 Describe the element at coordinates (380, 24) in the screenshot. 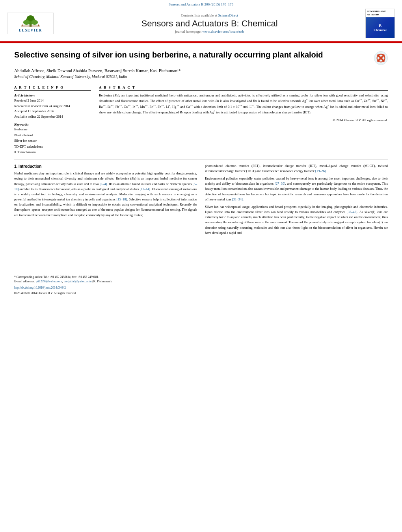

I see `sensors-actuators-logo: SENSORS ANDAcTuators B Chemical` at that location.